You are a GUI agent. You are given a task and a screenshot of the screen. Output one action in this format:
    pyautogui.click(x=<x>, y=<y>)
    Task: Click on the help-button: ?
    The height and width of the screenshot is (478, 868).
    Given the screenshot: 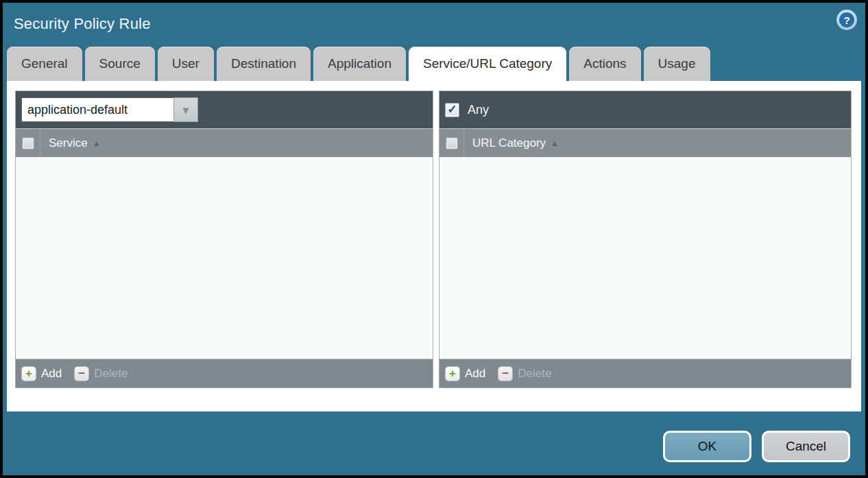 What is the action you would take?
    pyautogui.click(x=847, y=20)
    